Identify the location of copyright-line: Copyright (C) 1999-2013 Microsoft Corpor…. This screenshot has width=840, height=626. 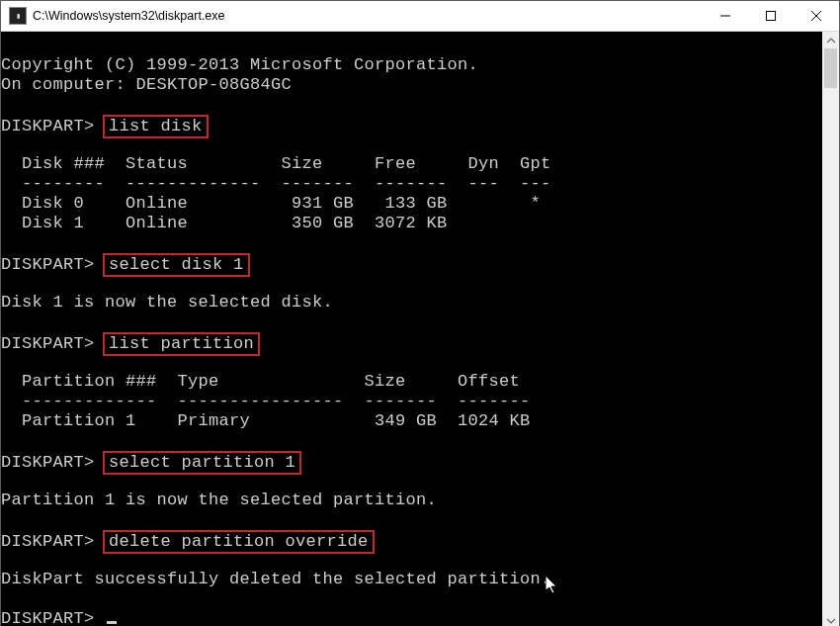
(411, 65).